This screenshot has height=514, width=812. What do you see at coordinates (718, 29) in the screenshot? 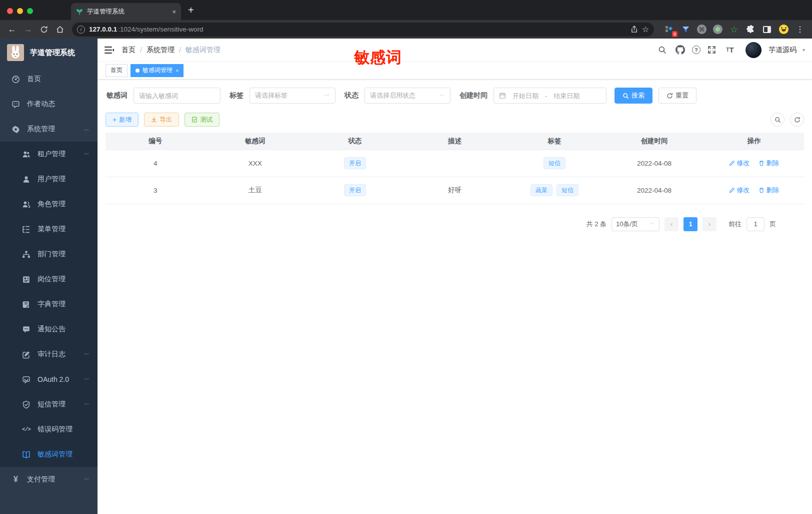
I see `extension-record-icon` at bounding box center [718, 29].